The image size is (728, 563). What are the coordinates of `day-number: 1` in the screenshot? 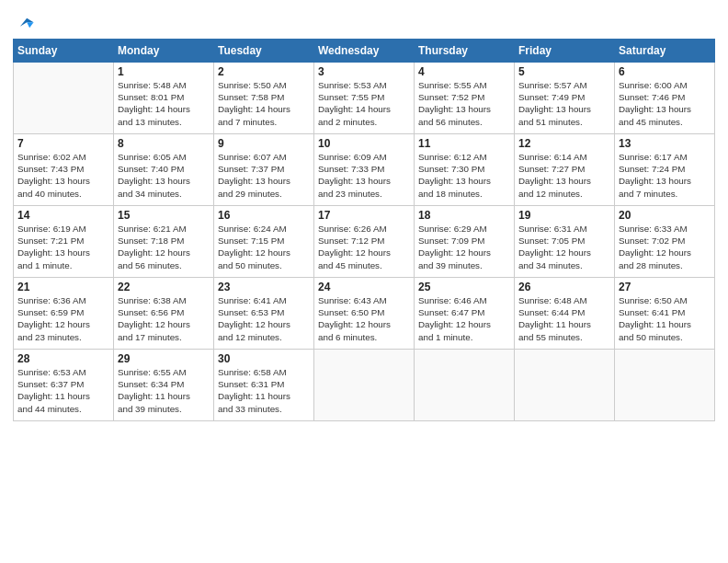 It's located at (164, 72).